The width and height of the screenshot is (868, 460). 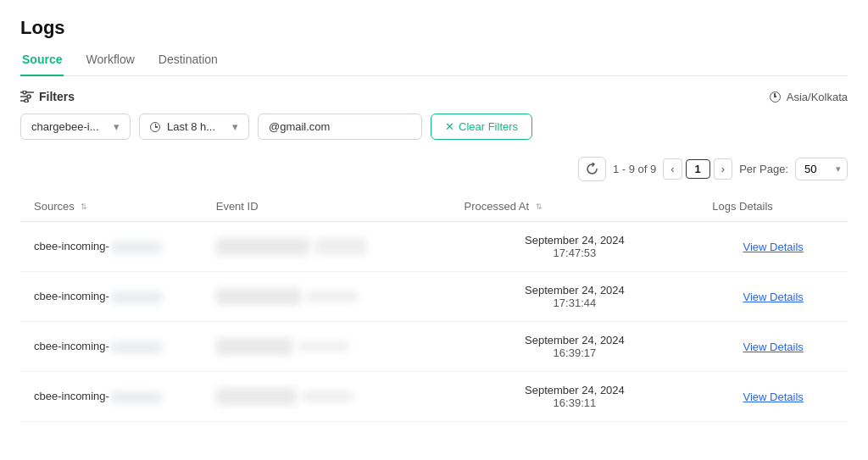 I want to click on per-page-wrapper: 10 25 50 100, so click(x=821, y=169).